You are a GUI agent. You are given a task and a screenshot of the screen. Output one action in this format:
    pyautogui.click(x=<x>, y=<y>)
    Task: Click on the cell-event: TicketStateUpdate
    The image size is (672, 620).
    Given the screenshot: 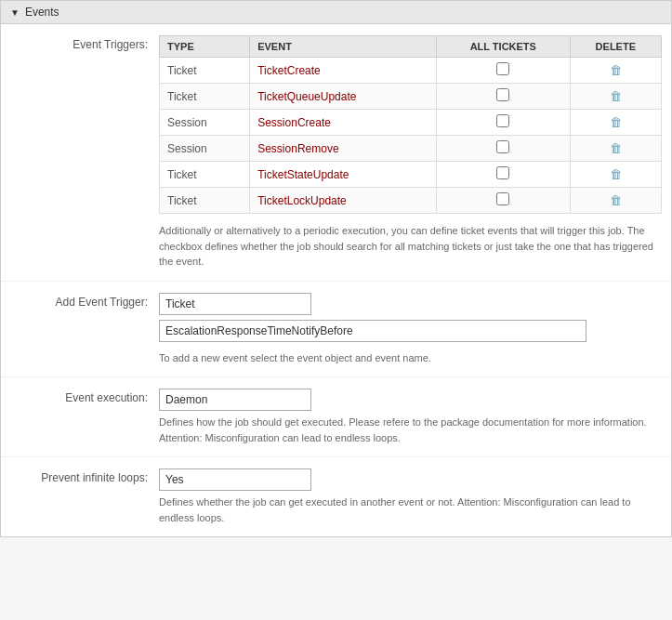 What is the action you would take?
    pyautogui.click(x=344, y=175)
    